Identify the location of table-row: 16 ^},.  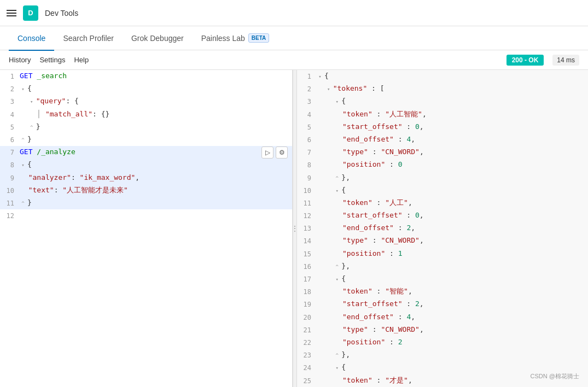
(443, 267).